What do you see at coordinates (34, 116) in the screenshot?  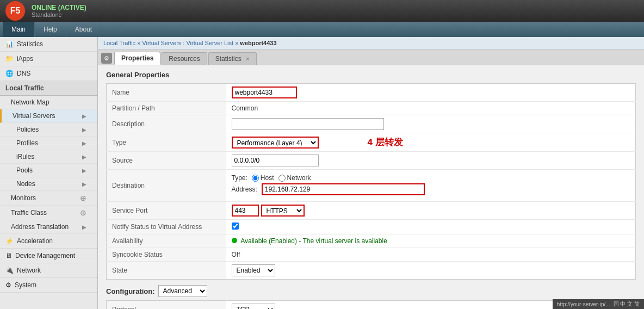 I see `sidebar-label-virtualservers: Virtual Servers` at bounding box center [34, 116].